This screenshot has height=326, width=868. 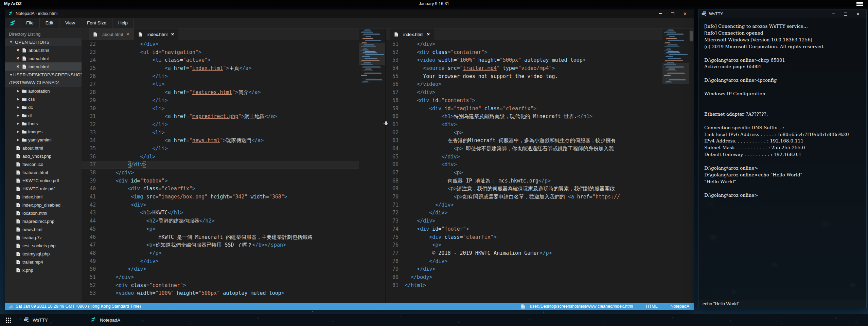 What do you see at coordinates (220, 109) in the screenshot?
I see `code-line: 30 <li>` at bounding box center [220, 109].